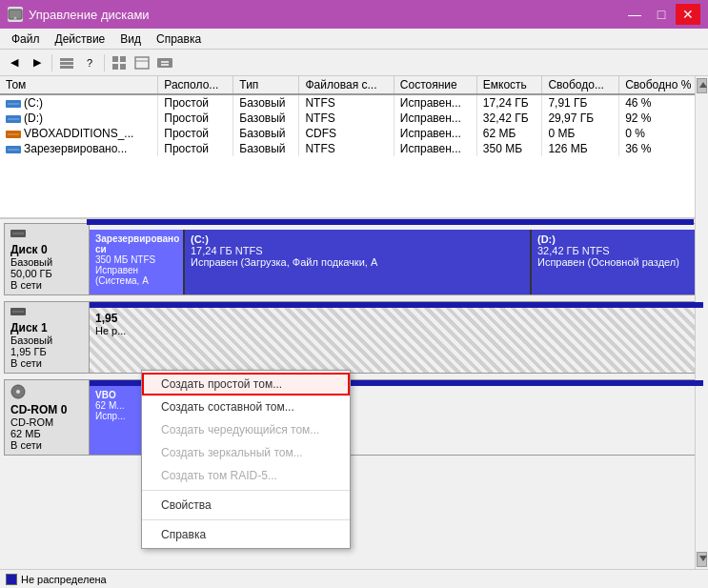 The width and height of the screenshot is (708, 588). Describe the element at coordinates (354, 14) in the screenshot. I see `title-bar: Управление дисками — □ ✕` at that location.